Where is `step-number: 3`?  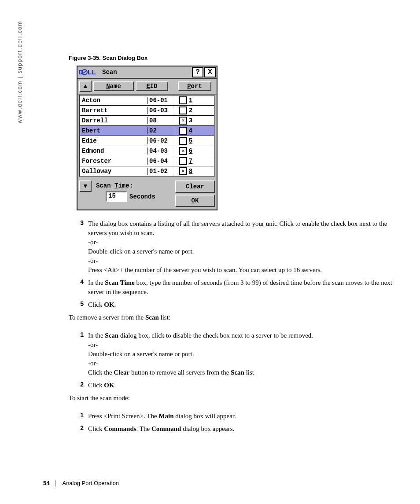 step-number: 3 is located at coordinates (78, 247).